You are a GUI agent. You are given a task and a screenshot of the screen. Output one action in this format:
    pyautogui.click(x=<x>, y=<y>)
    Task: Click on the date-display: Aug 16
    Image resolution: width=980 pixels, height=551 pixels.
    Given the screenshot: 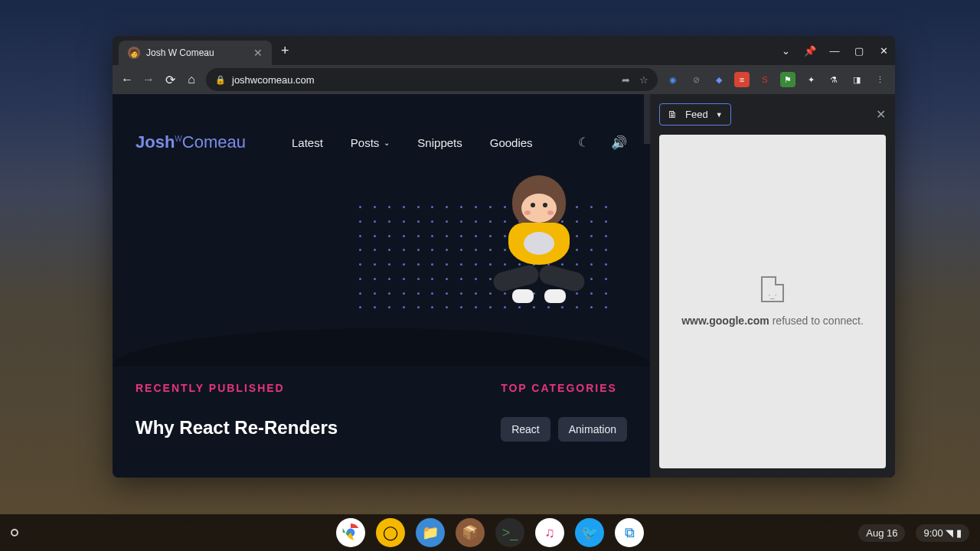 What is the action you would take?
    pyautogui.click(x=882, y=533)
    